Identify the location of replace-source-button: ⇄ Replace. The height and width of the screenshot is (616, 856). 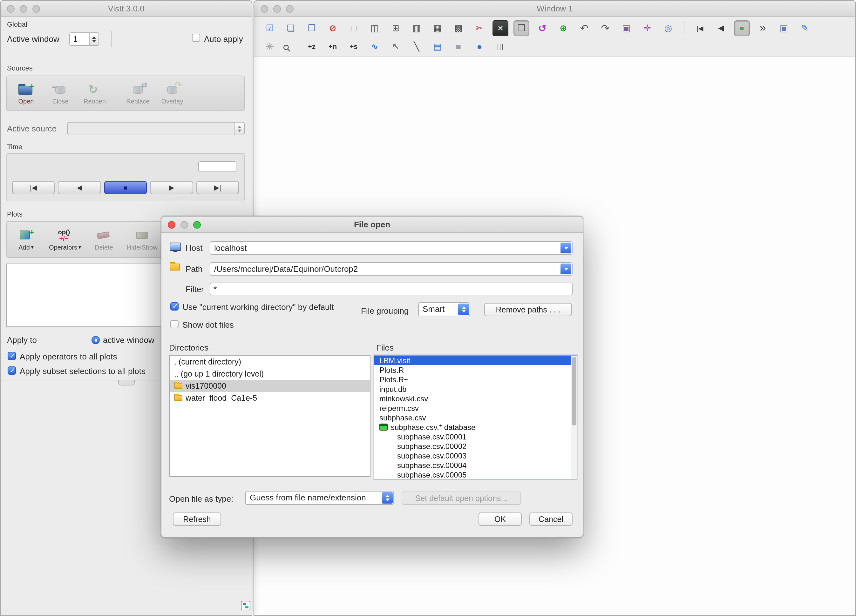
(138, 94).